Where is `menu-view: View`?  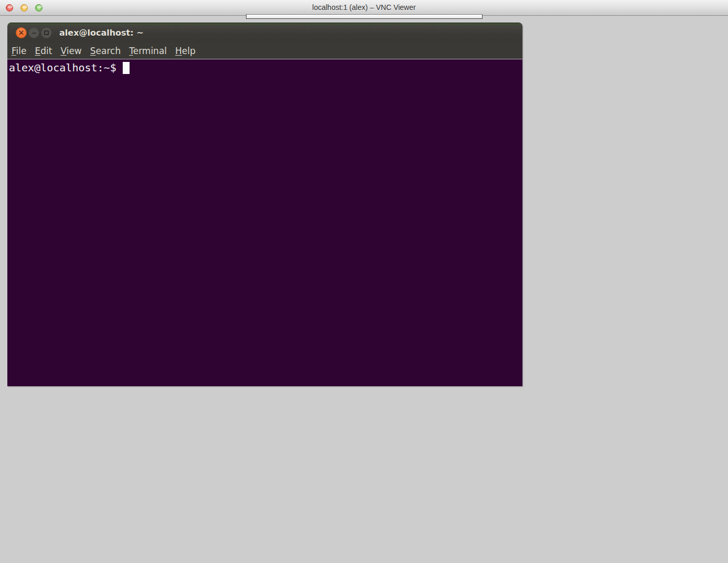
menu-view: View is located at coordinates (71, 51).